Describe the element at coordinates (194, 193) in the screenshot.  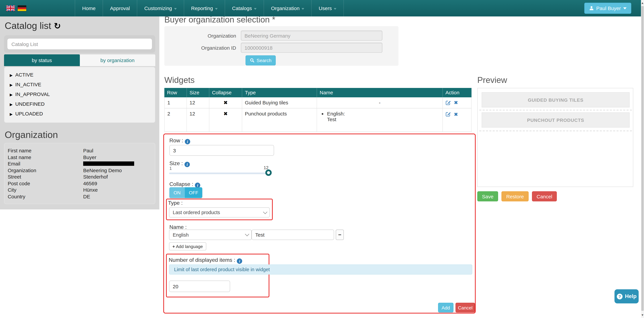
I see `toggle-off-button: OFF` at that location.